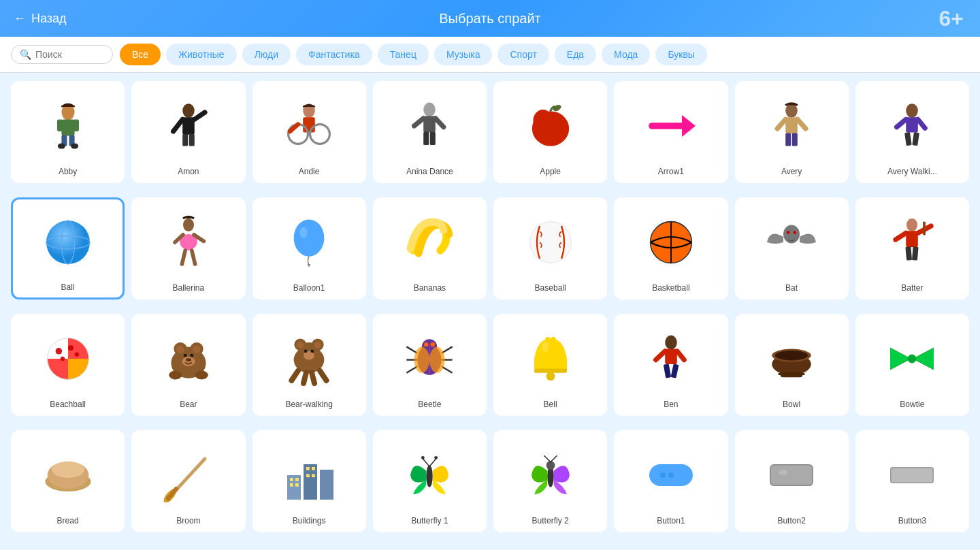 The width and height of the screenshot is (980, 550). What do you see at coordinates (792, 126) in the screenshot?
I see `sprite-image-avery` at bounding box center [792, 126].